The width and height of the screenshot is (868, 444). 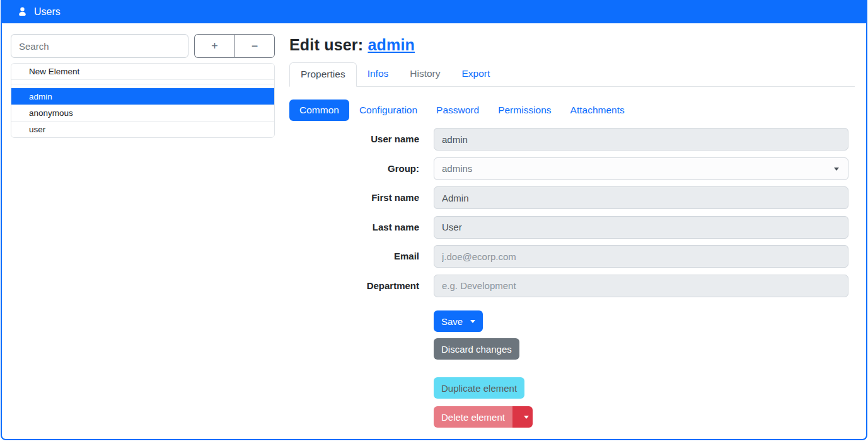 What do you see at coordinates (378, 74) in the screenshot?
I see `tab-infos: Infos` at bounding box center [378, 74].